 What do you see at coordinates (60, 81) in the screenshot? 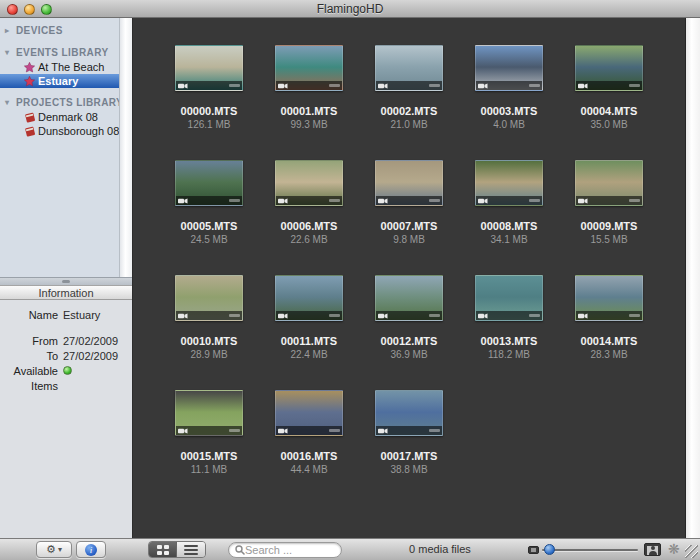
I see `sidebar-item-estuary: Estuary` at bounding box center [60, 81].